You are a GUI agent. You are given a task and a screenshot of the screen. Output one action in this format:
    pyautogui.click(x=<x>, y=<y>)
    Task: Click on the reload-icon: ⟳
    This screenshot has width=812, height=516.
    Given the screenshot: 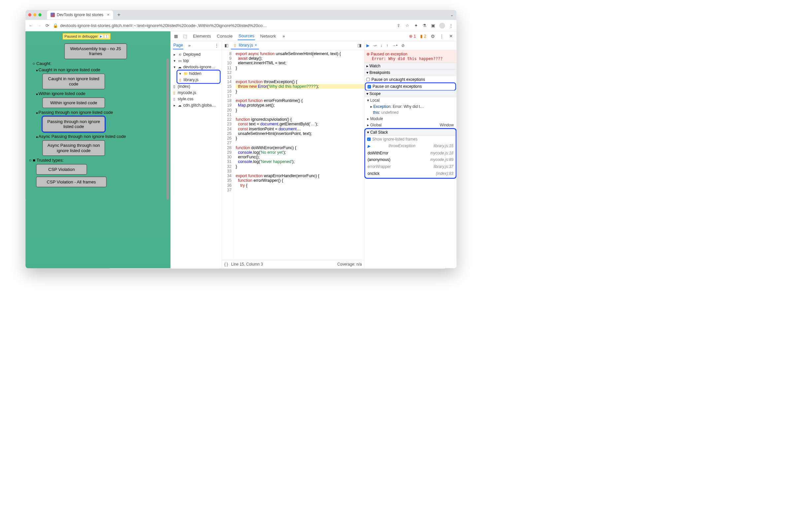 What is the action you would take?
    pyautogui.click(x=47, y=26)
    